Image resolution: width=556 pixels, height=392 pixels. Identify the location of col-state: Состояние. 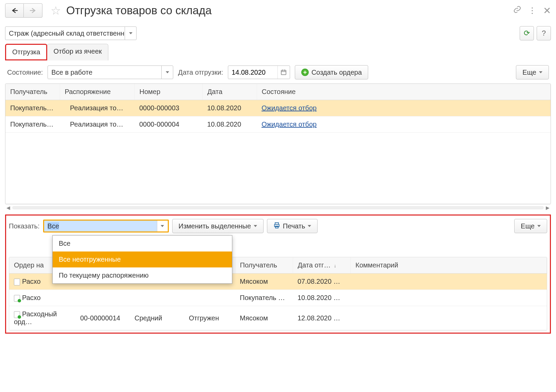
(403, 92).